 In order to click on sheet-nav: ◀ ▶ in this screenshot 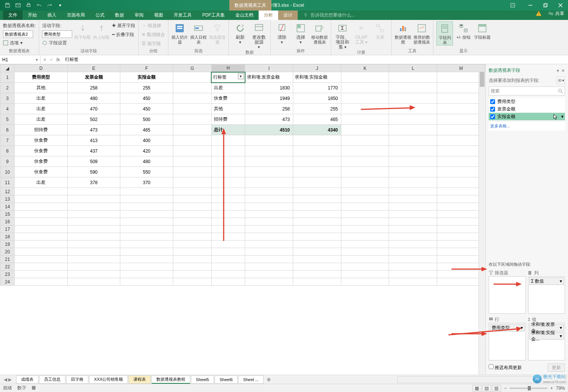, I will do `click(10, 380)`.